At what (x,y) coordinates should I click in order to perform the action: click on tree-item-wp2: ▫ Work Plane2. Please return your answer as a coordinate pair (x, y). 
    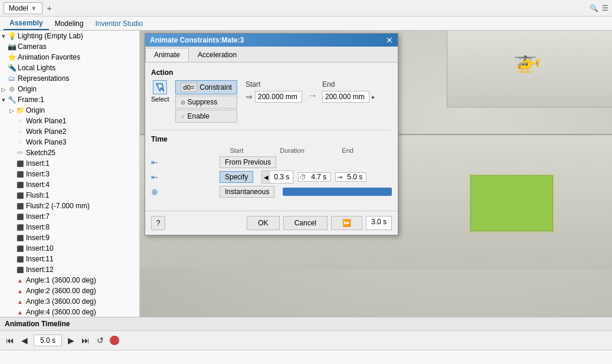
    Looking at the image, I should click on (70, 132).